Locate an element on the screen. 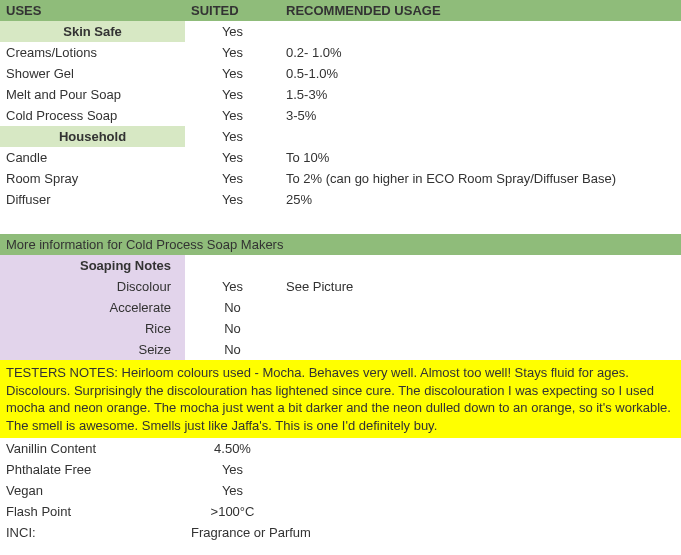 Image resolution: width=681 pixels, height=555 pixels. use-row-creams: Creams/Lotions Yes 0.2- 1.0% is located at coordinates (340, 52).